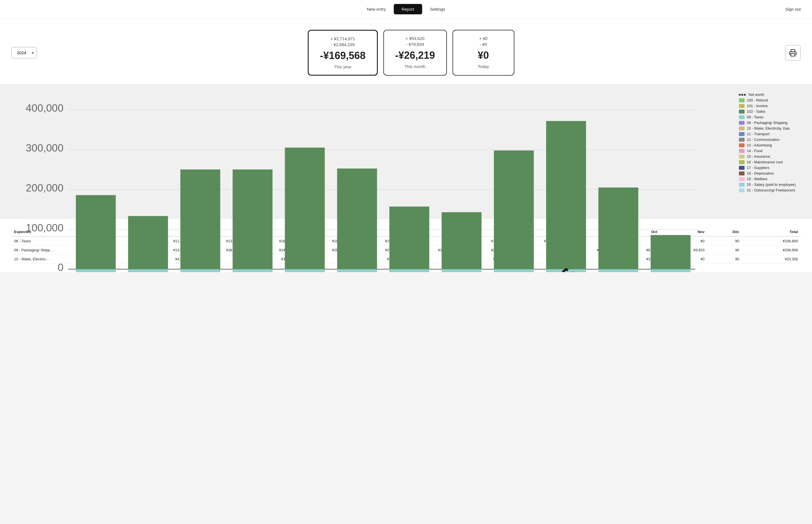 The height and width of the screenshot is (524, 812). What do you see at coordinates (415, 66) in the screenshot?
I see `card-this-month-label: This month` at bounding box center [415, 66].